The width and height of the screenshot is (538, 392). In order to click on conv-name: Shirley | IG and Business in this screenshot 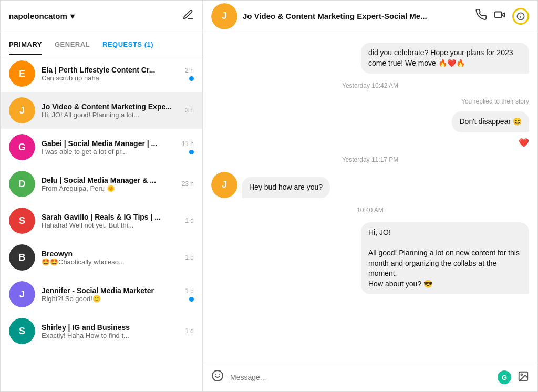, I will do `click(110, 327)`.